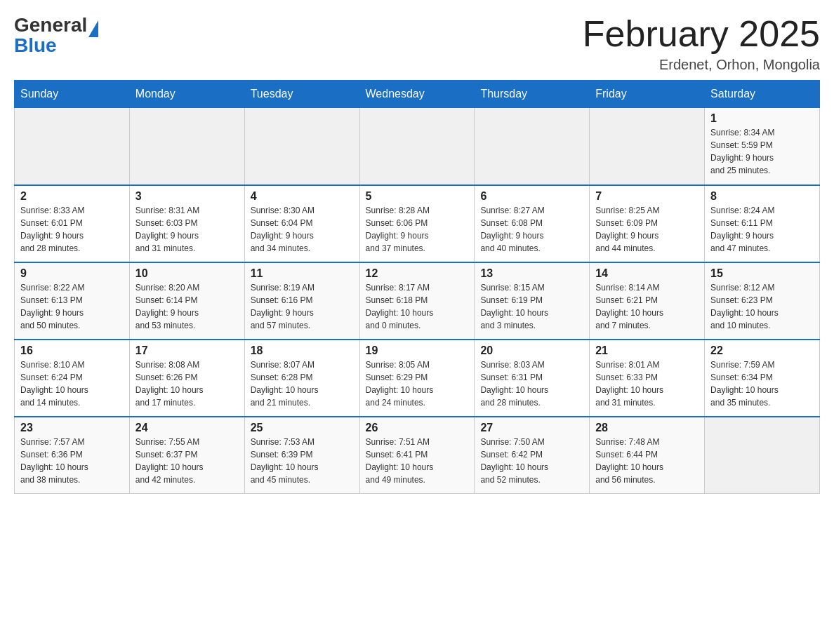 The image size is (834, 644). What do you see at coordinates (417, 378) in the screenshot?
I see `calendar-week-row: 16Sunrise: 8:10 AMSunset: 6:24 PMDayligh…` at bounding box center [417, 378].